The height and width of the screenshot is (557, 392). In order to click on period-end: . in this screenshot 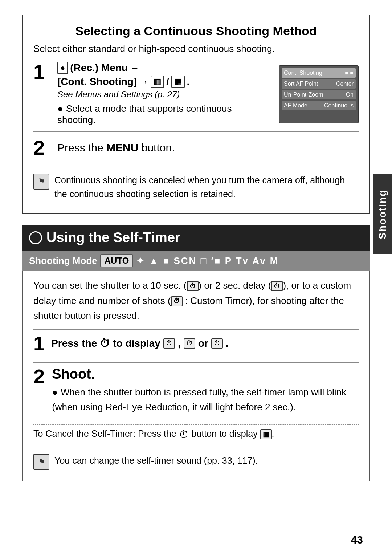, I will do `click(227, 343)`.